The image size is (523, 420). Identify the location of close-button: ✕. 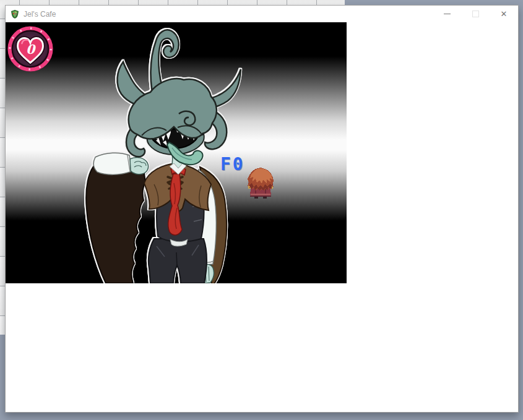
(504, 14).